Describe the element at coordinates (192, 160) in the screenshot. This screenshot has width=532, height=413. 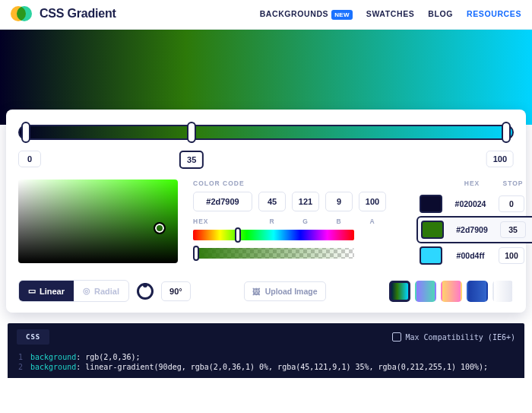
I see `stop-value-1: 35` at that location.